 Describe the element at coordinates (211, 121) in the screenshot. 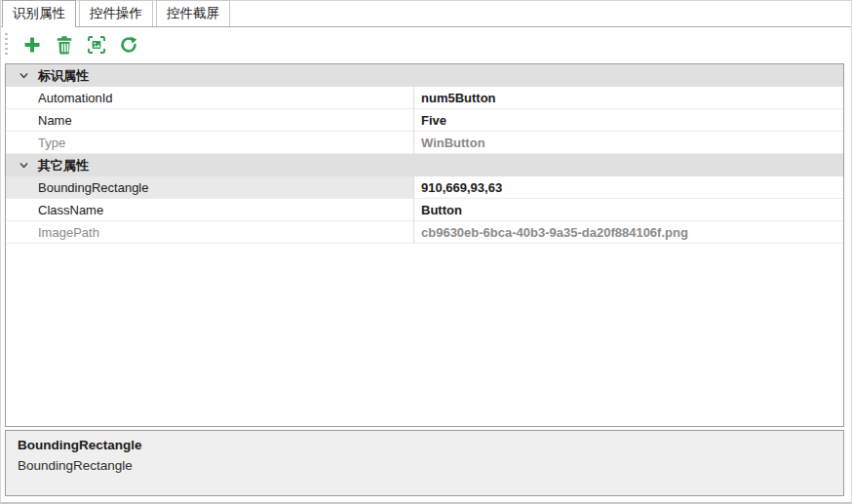

I see `property-name: Name` at that location.